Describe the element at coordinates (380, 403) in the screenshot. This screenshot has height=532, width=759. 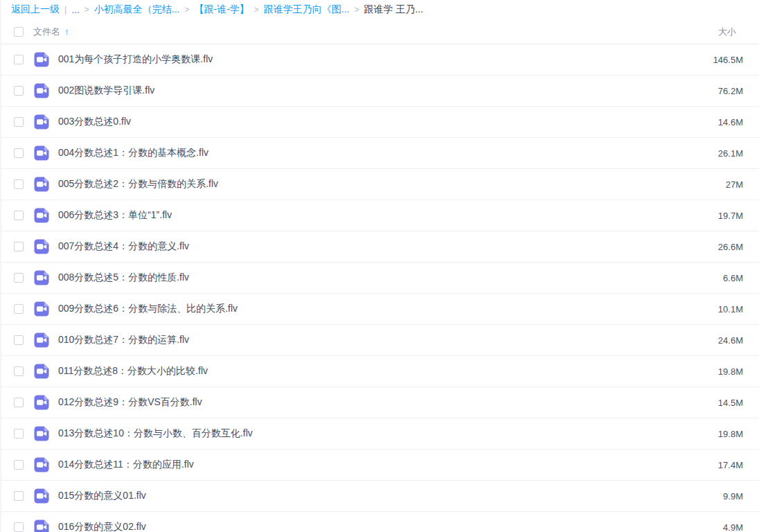
I see `table-row: 012分数总述9：分数VS百分数.flv14.5M` at that location.